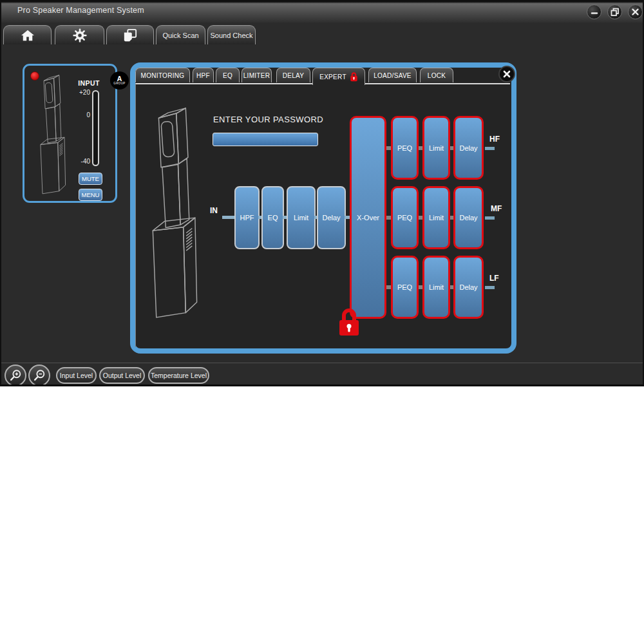 This screenshot has height=644, width=644. Describe the element at coordinates (323, 363) in the screenshot. I see `bottom-bar-divider` at that location.